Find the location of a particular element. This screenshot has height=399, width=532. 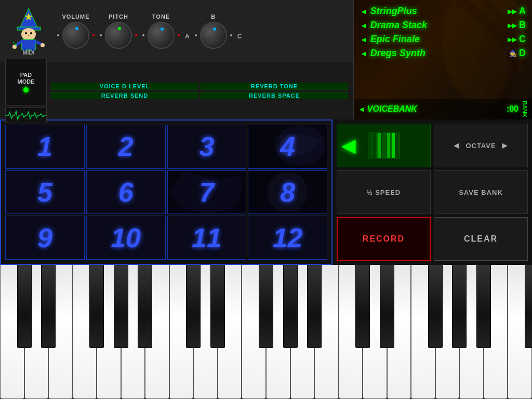

save-bank-button: SAVE BANK is located at coordinates (481, 192).